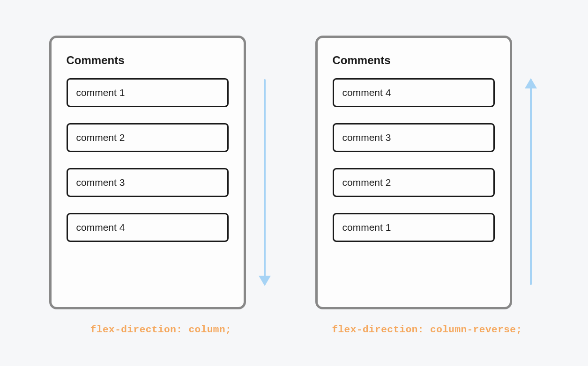 Image resolution: width=588 pixels, height=366 pixels. Describe the element at coordinates (161, 329) in the screenshot. I see `caption-column: flex-direction: column;` at that location.